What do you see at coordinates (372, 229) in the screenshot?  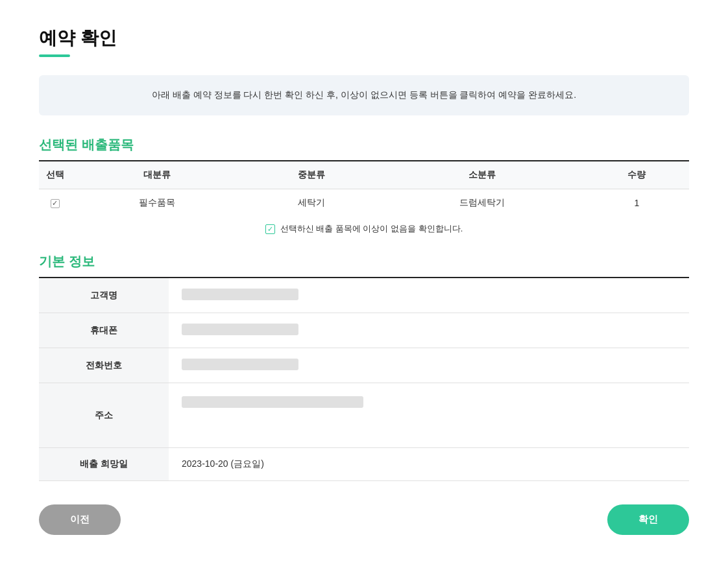 I see `confirm-check-text: 선택하신 배출 품목에 이상이 없음을 확인합니다.` at bounding box center [372, 229].